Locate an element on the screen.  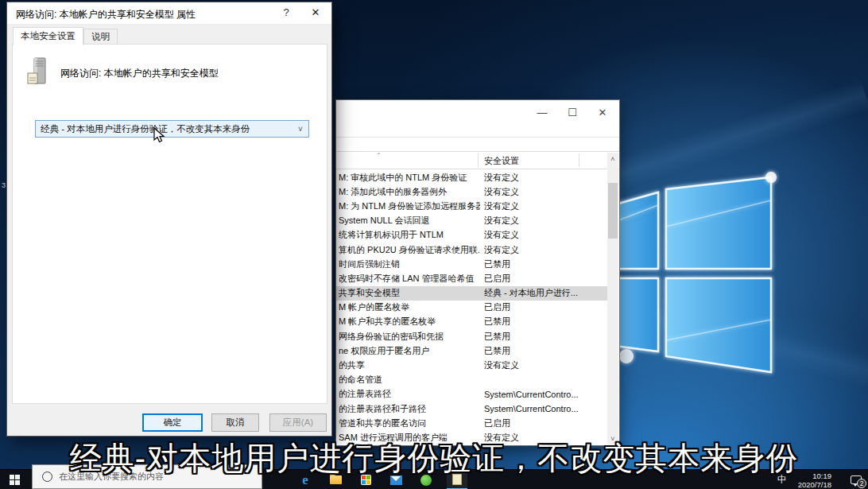
policy-name-cell: 改密码时不存储 LAN 管理器哈希值 is located at coordinates (409, 278).